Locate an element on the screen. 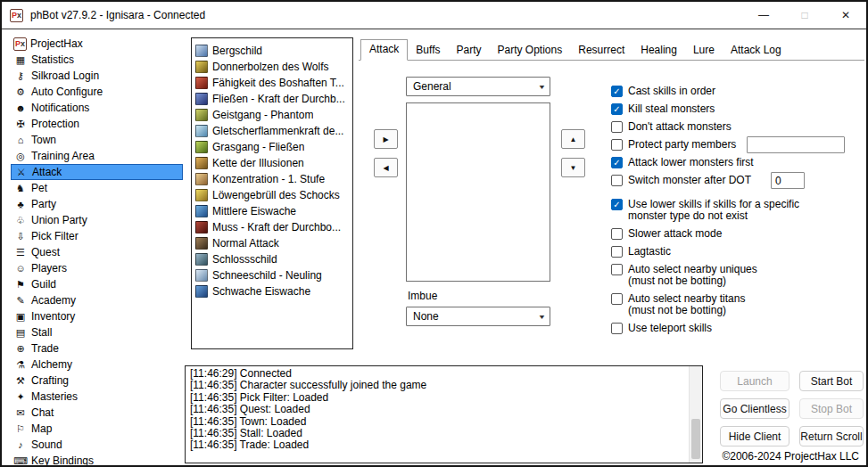 The height and width of the screenshot is (467, 868). launch-button: Launch is located at coordinates (755, 381).